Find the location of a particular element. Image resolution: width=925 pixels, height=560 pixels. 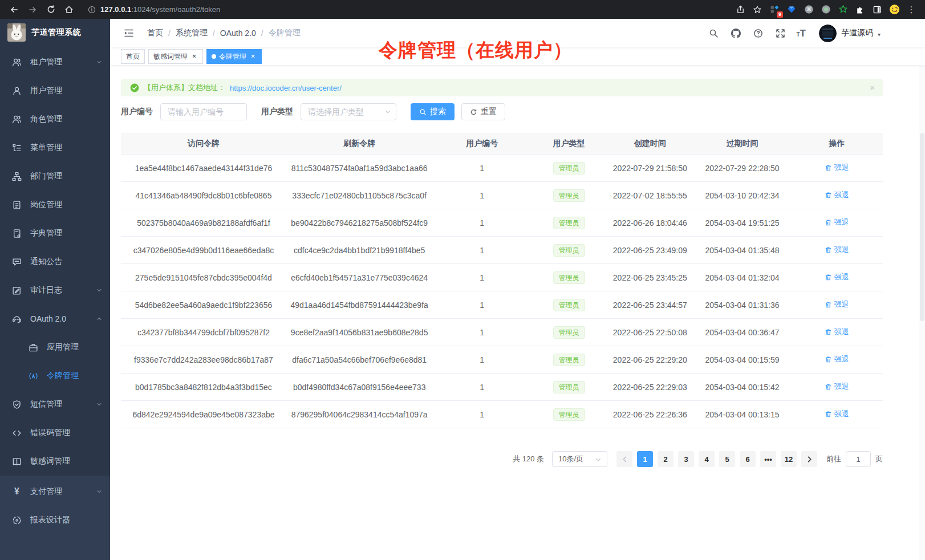

sidebar-item-error-codes: 错误码管理 is located at coordinates (55, 433).